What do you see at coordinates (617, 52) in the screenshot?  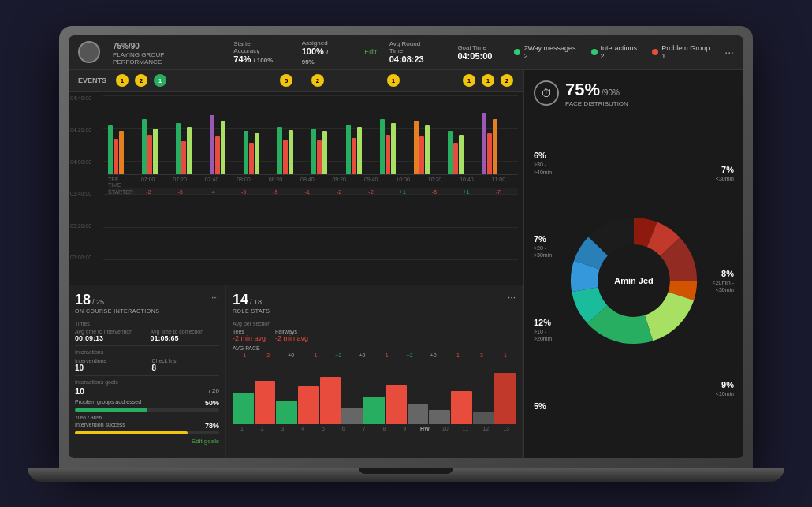 I see `badge-interactions: Interactions 2` at bounding box center [617, 52].